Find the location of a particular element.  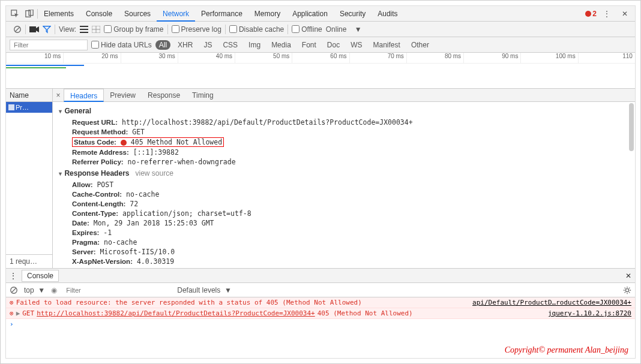

method-label: GET is located at coordinates (28, 313).